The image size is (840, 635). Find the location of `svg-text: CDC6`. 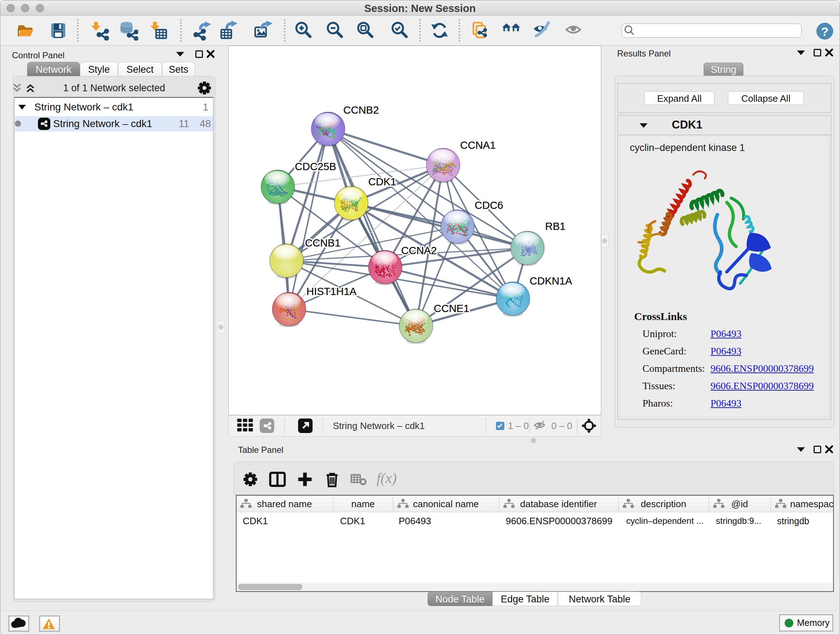

svg-text: CDC6 is located at coordinates (489, 205).